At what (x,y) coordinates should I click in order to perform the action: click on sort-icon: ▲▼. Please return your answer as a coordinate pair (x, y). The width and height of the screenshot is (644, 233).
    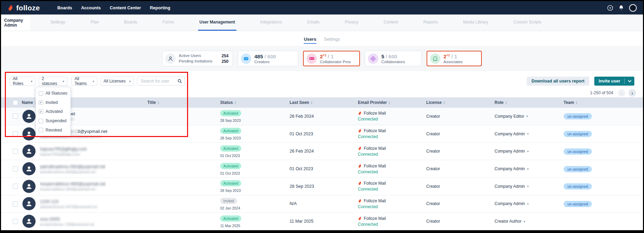
    Looking at the image, I should click on (389, 103).